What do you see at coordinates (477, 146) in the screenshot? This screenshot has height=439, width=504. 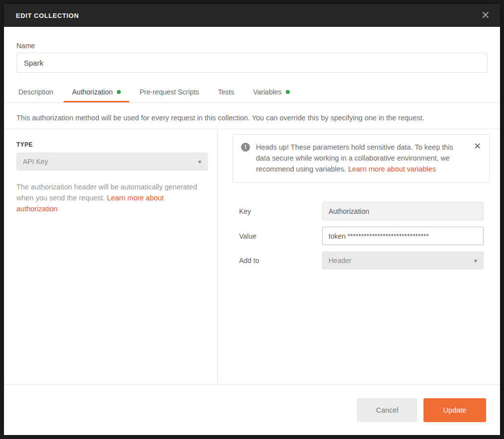 I see `warning-close-icon: ✕` at bounding box center [477, 146].